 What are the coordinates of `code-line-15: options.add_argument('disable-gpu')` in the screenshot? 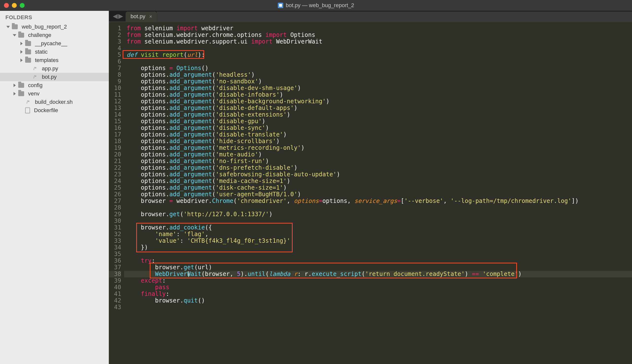 It's located at (379, 122).